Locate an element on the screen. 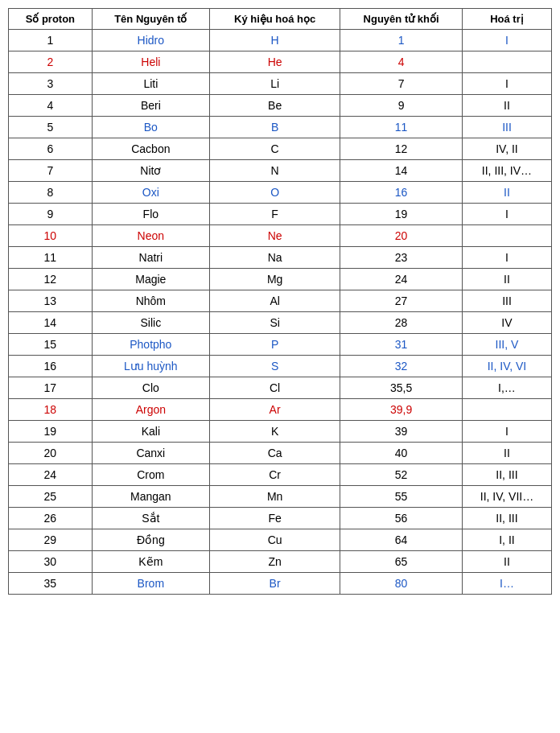 The width and height of the screenshot is (560, 733). cell-valence: II, III, IV… is located at coordinates (507, 171).